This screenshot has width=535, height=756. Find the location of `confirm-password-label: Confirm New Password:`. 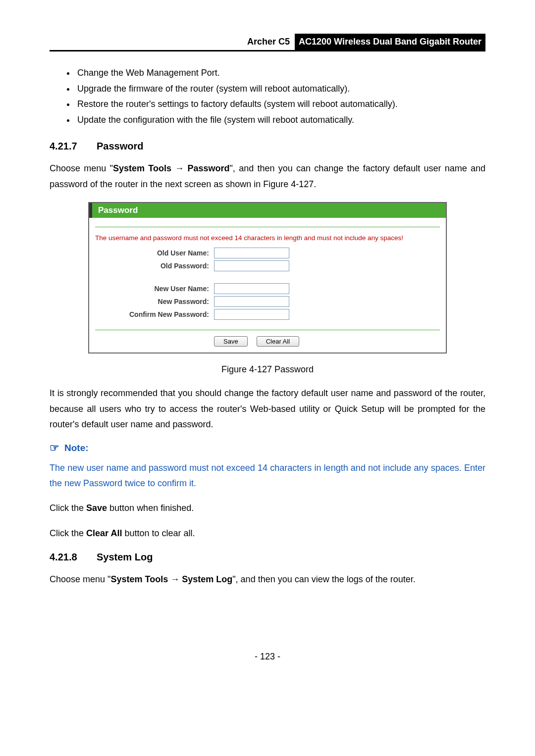

confirm-password-label: Confirm New Password: is located at coordinates (155, 314).